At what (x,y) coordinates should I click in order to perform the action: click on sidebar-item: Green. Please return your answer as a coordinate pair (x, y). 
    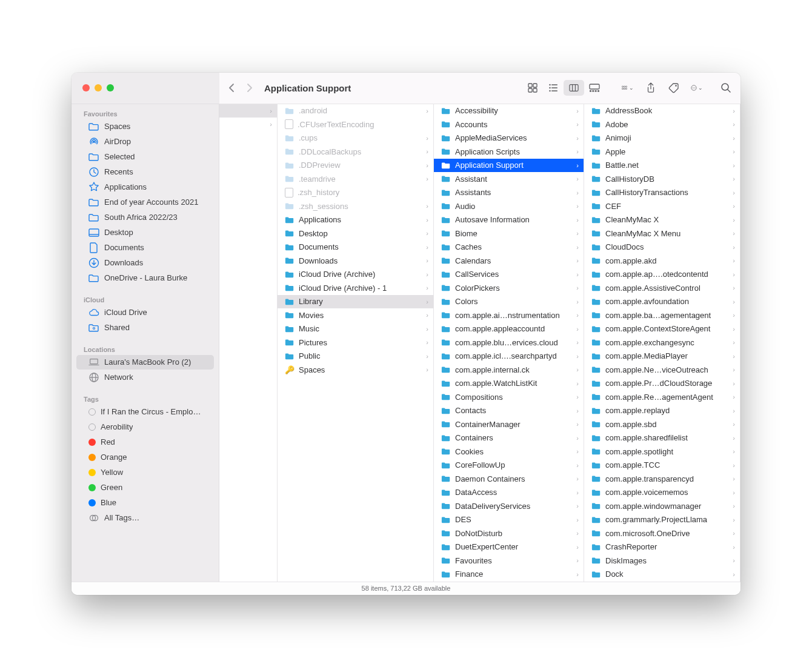
    Looking at the image, I should click on (145, 488).